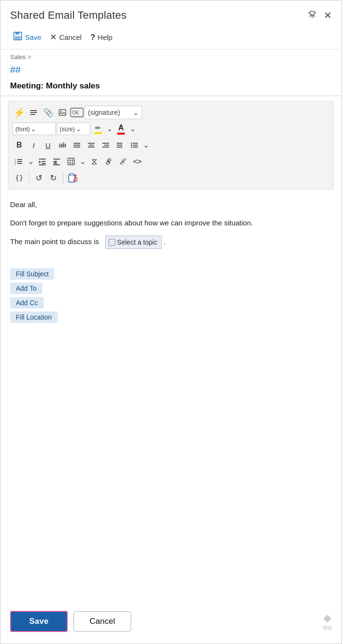 This screenshot has height=644, width=342. I want to click on header-actions: ✕, so click(320, 15).